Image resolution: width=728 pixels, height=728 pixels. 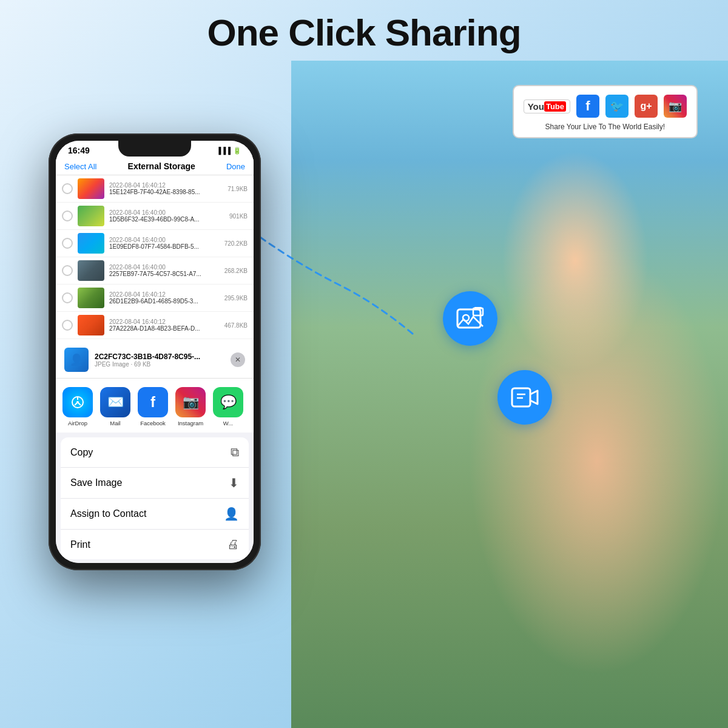 What do you see at coordinates (588, 106) in the screenshot?
I see `facebook-icon: f` at bounding box center [588, 106].